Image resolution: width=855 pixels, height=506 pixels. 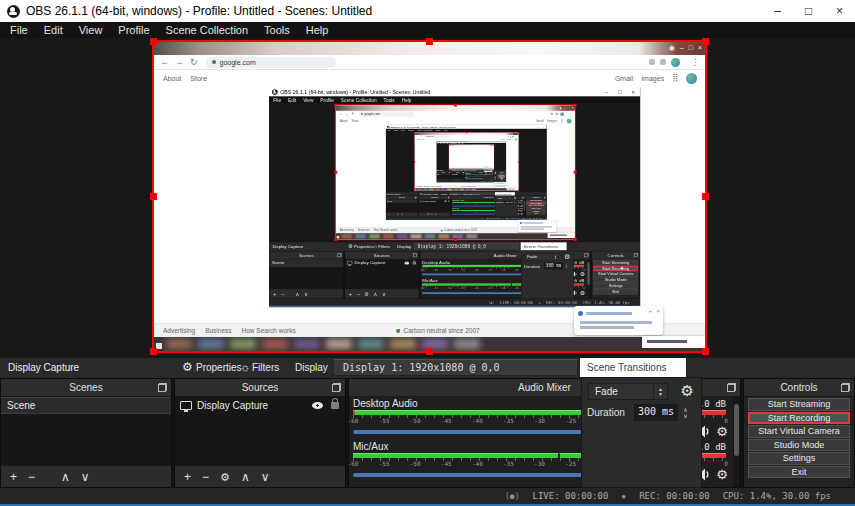 What do you see at coordinates (516, 198) in the screenshot?
I see `transition-settings-gear-icon: ⚙` at bounding box center [516, 198].